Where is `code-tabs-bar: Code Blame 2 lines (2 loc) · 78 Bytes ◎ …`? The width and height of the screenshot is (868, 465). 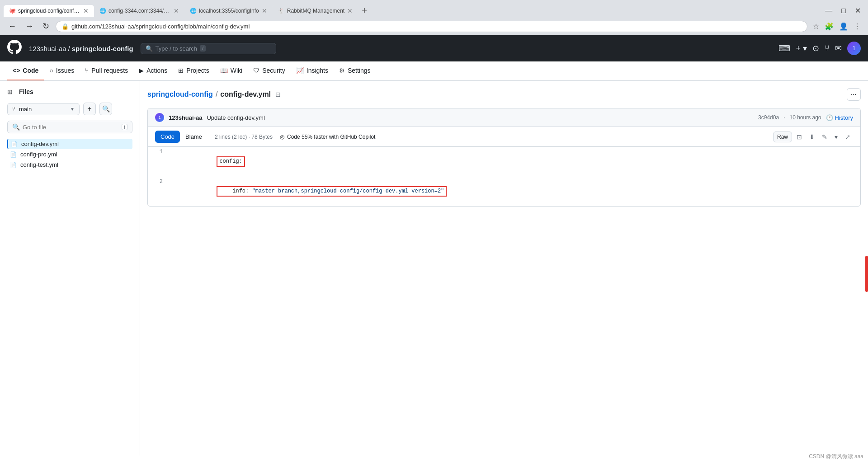 code-tabs-bar: Code Blame 2 lines (2 loc) · 78 Bytes ◎ … is located at coordinates (504, 137).